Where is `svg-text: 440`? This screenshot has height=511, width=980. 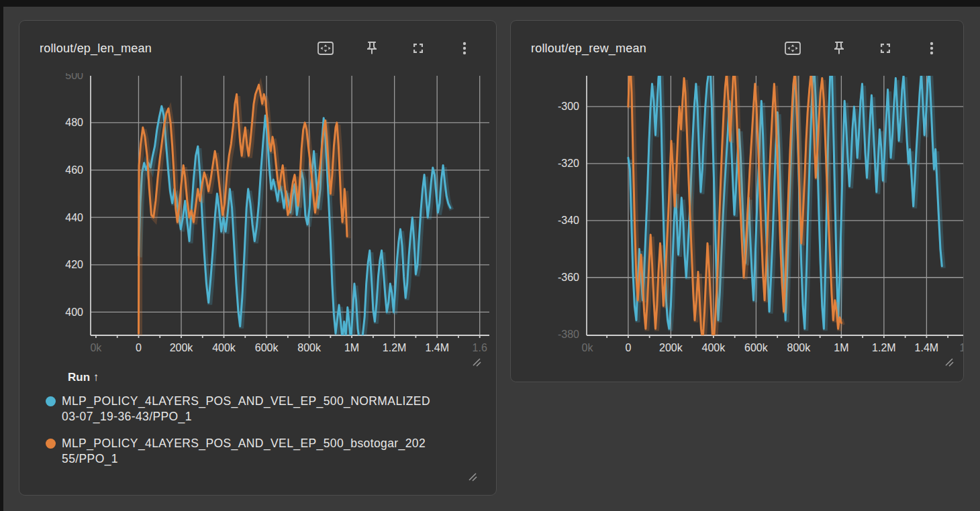 svg-text: 440 is located at coordinates (74, 217).